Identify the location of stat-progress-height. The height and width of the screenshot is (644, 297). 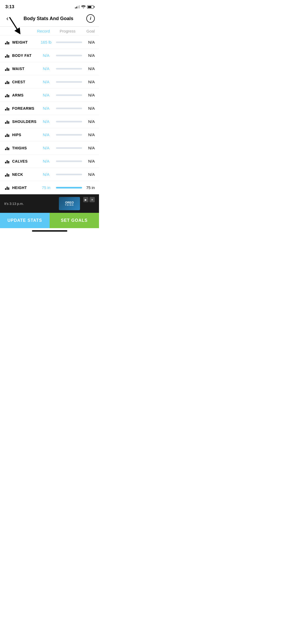
(69, 188).